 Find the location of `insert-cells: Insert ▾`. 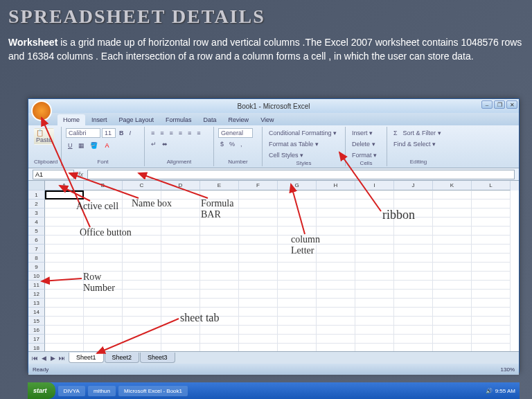

insert-cells: Insert ▾ is located at coordinates (362, 133).